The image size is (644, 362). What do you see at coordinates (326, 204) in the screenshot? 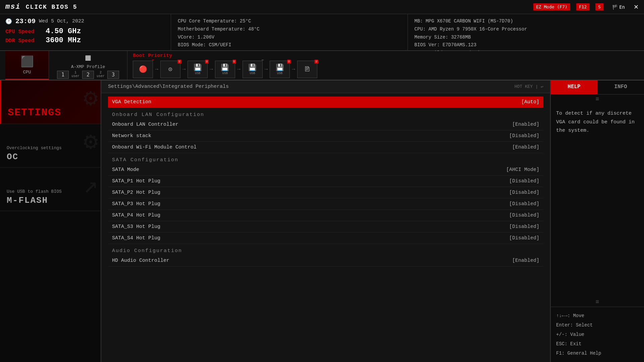
I see `settings-row-9: SATA_P3 Hot Plug[Disabled]` at bounding box center [326, 204].